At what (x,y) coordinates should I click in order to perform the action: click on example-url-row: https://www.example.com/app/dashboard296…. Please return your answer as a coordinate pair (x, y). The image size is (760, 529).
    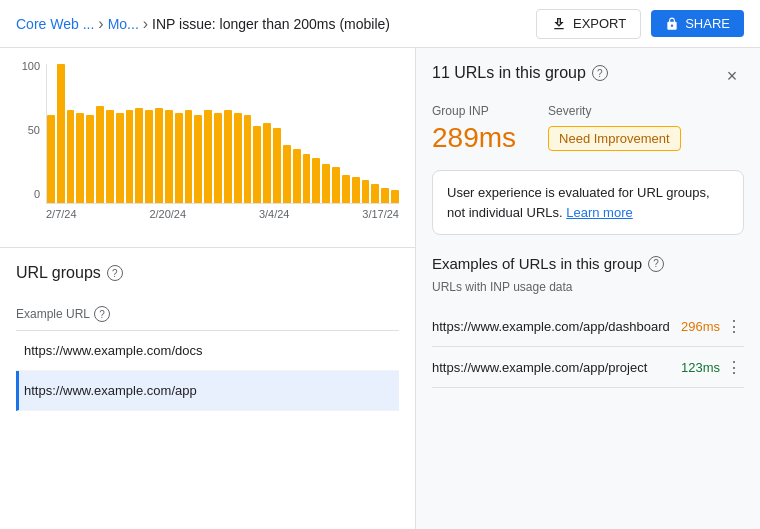
    Looking at the image, I should click on (588, 326).